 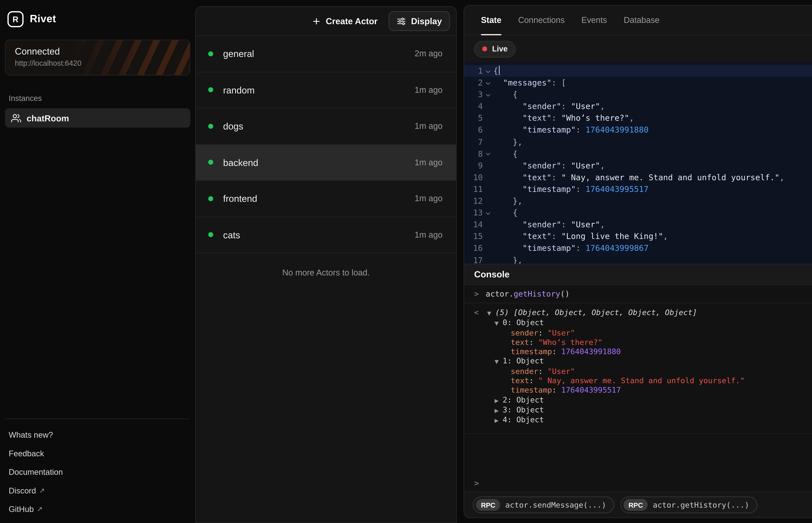 What do you see at coordinates (98, 472) in the screenshot?
I see `sidebar-footer-links: Whats new?FeedbackDocumentationDiscord ↗…` at bounding box center [98, 472].